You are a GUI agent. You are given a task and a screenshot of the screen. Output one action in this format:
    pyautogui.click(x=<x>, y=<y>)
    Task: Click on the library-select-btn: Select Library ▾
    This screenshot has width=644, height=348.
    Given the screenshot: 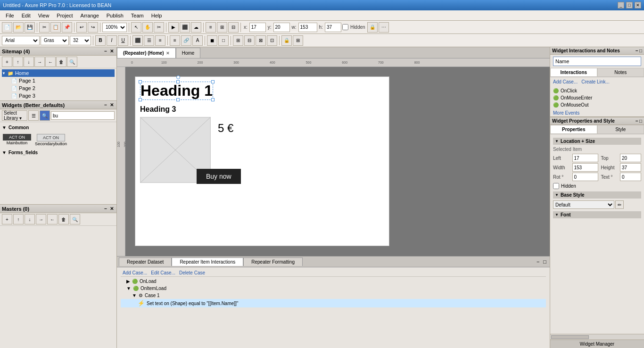 What is the action you would take?
    pyautogui.click(x=15, y=116)
    